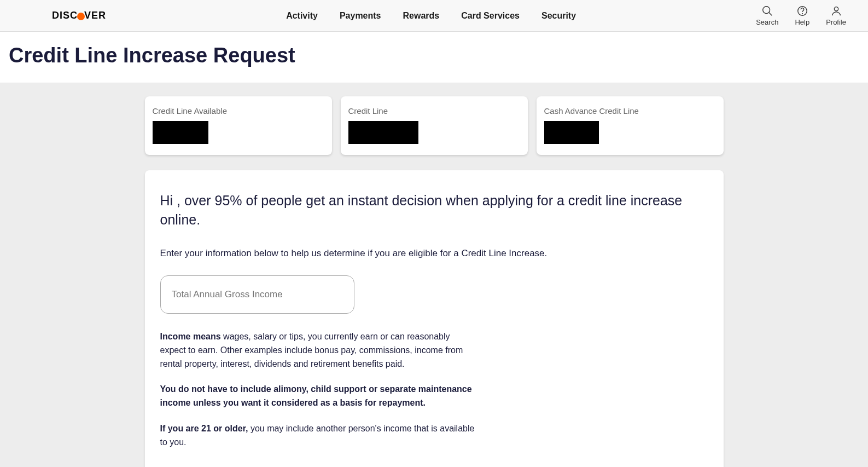 The height and width of the screenshot is (467, 868). I want to click on alimony-disclaimer-text: You do not have to include alimony, chil…, so click(316, 396).